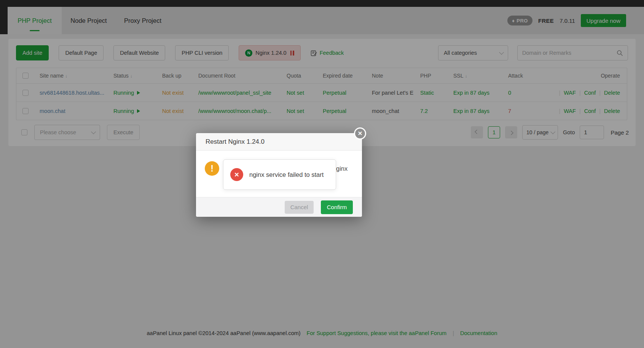  I want to click on restart-nginx-dialog: Restart Nginx 1.24.0 ✕ ! ginx ✕ nginx se…, so click(279, 175).